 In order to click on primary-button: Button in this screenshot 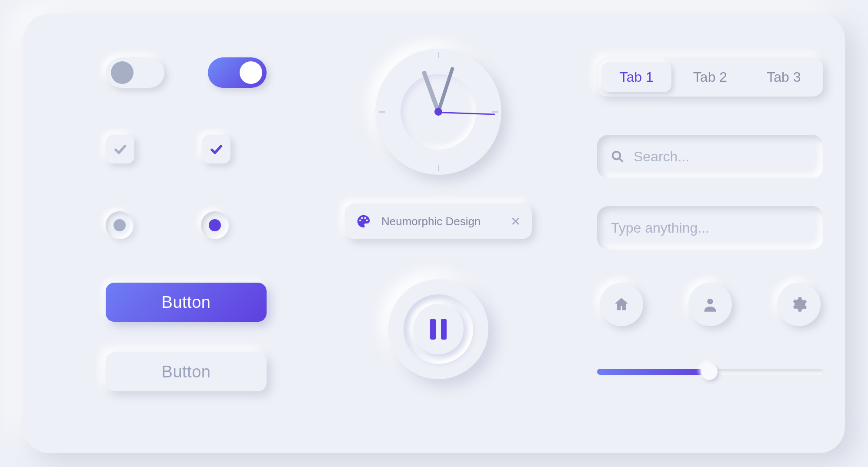, I will do `click(186, 302)`.